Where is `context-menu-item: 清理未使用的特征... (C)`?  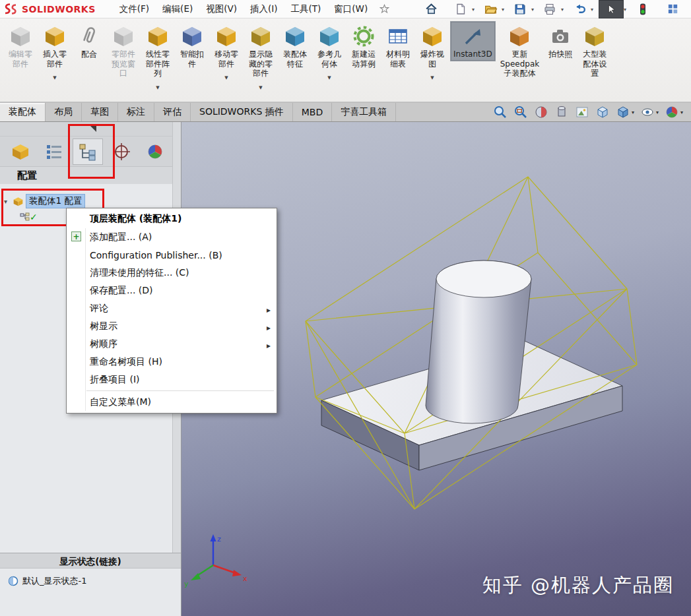 context-menu-item: 清理未使用的特征... (C) is located at coordinates (172, 273).